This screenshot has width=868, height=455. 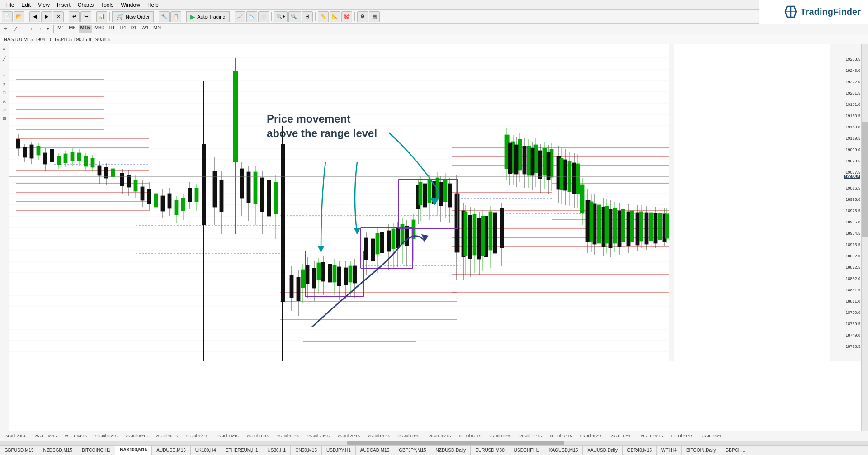 What do you see at coordinates (307, 450) in the screenshot?
I see `tab-cn50: CN50,M15` at bounding box center [307, 450].